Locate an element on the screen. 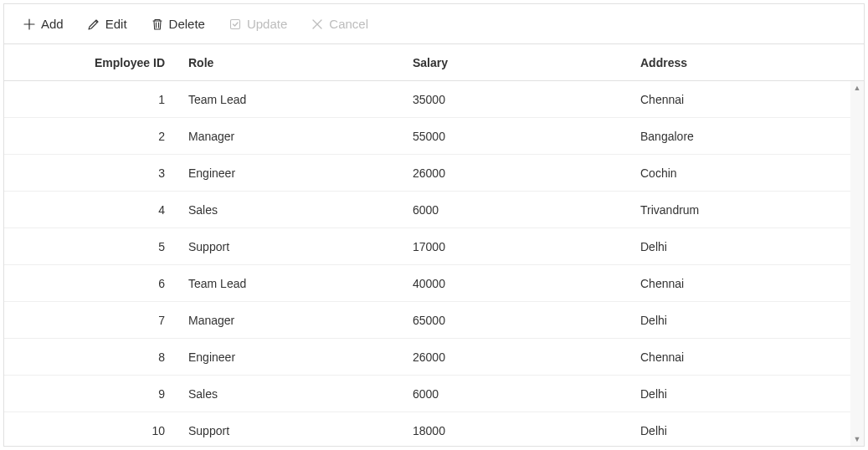  cell-salary: 55000 is located at coordinates (518, 136).